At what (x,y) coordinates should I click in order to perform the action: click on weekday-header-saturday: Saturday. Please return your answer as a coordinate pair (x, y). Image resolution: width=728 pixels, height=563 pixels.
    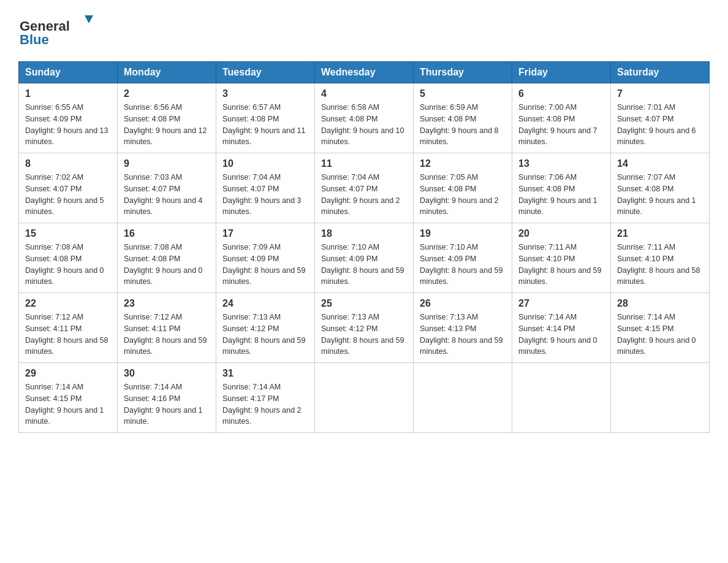
    Looking at the image, I should click on (661, 72).